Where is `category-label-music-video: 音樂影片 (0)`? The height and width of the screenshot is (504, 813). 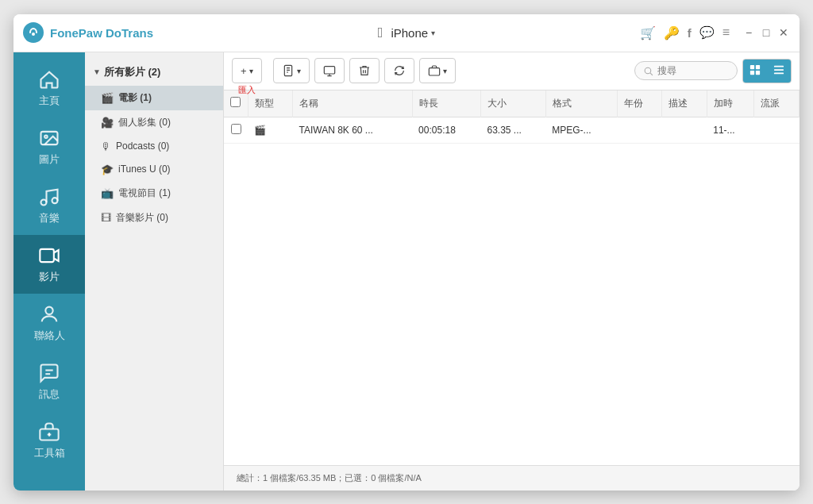 category-label-music-video: 音樂影片 (0) is located at coordinates (142, 217).